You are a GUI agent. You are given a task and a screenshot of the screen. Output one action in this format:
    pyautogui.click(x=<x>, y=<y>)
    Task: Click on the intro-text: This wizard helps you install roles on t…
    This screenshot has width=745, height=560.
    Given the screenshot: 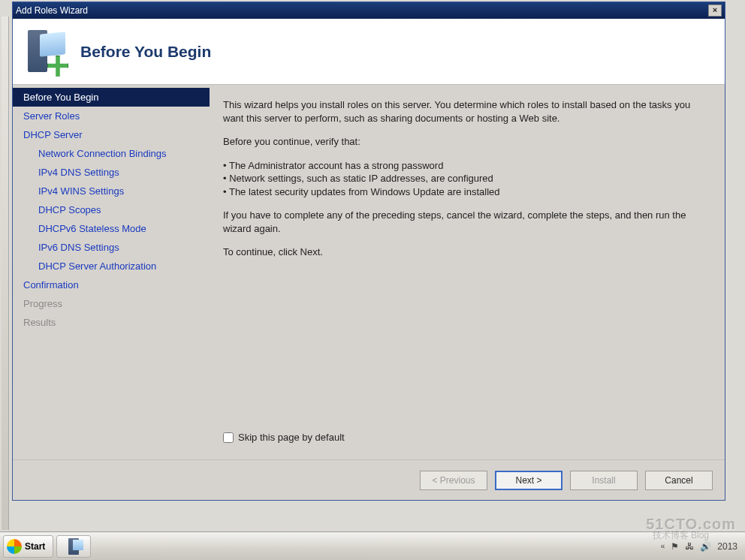 What is the action you would take?
    pyautogui.click(x=466, y=111)
    